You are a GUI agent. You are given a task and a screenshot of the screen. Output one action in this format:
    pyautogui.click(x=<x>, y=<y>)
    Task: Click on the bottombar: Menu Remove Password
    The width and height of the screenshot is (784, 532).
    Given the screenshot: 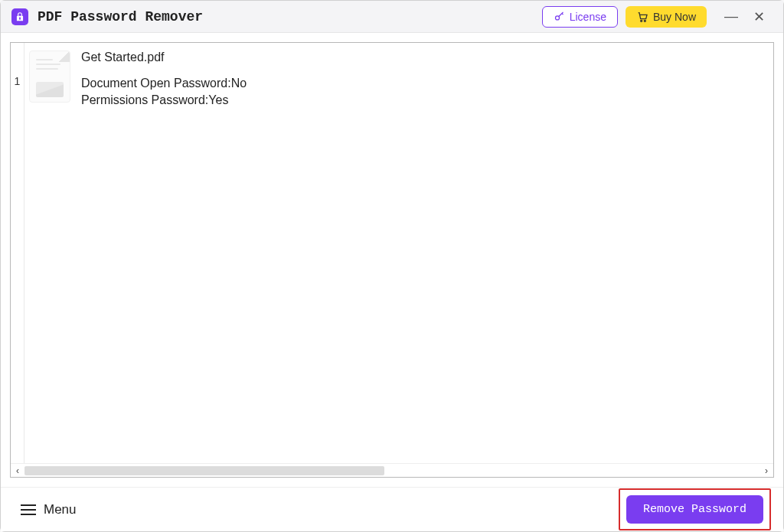 What is the action you would take?
    pyautogui.click(x=392, y=509)
    